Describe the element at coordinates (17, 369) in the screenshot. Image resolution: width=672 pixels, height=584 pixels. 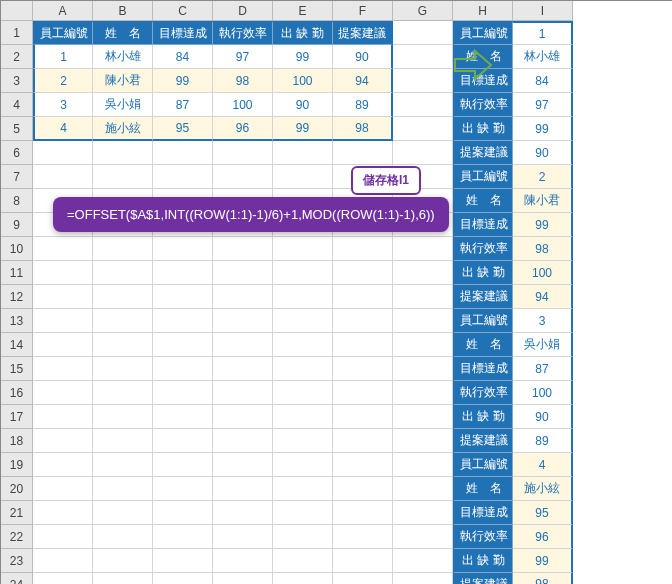
I see `row-header: 15` at that location.